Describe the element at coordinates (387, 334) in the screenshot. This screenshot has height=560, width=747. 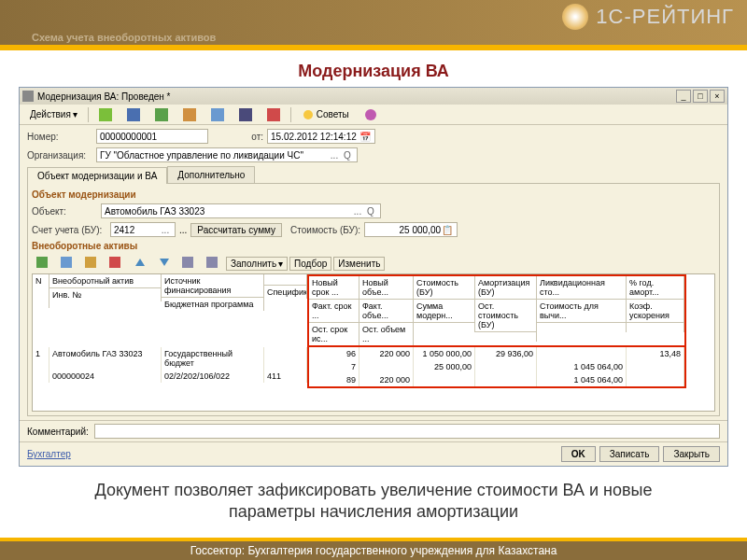
I see `col-ost-vol: Ост. объем ...` at that location.